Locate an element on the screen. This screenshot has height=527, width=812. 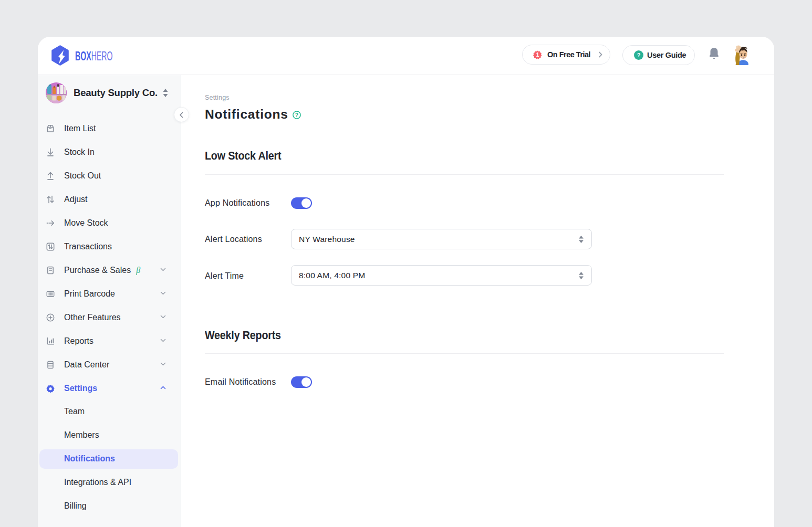
svg-text: 1 is located at coordinates (538, 55).